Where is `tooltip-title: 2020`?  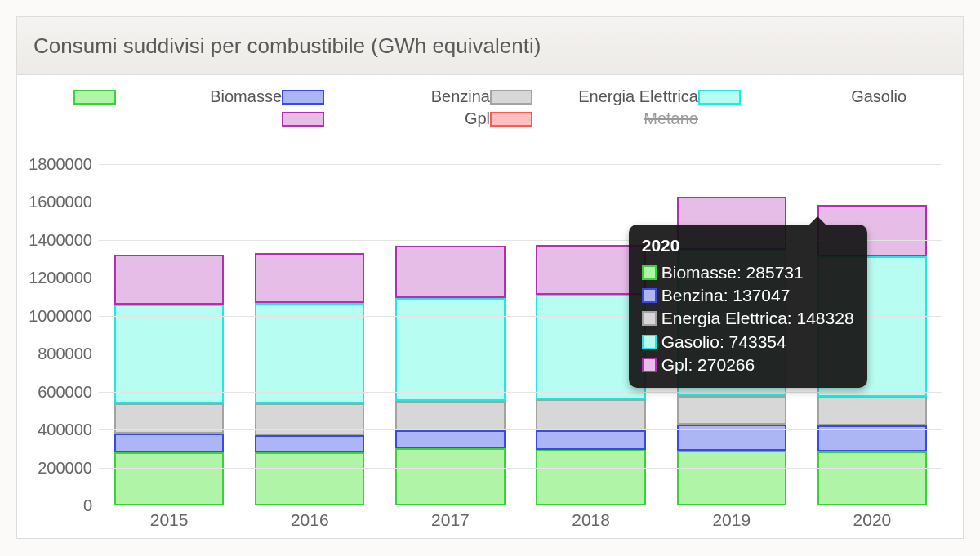 tooltip-title: 2020 is located at coordinates (748, 246).